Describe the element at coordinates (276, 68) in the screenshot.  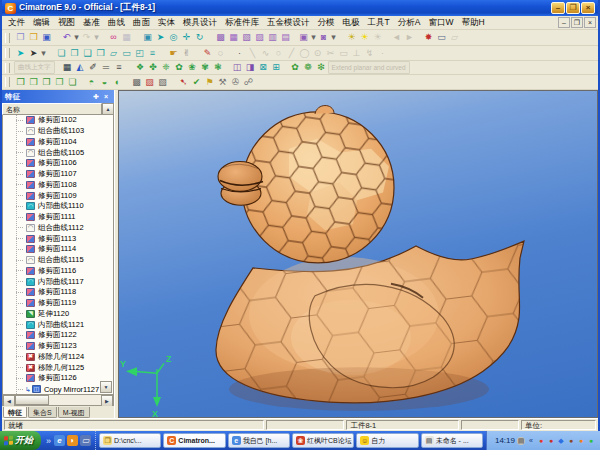
I see `stitch-tool-icon: ⊞` at that location.